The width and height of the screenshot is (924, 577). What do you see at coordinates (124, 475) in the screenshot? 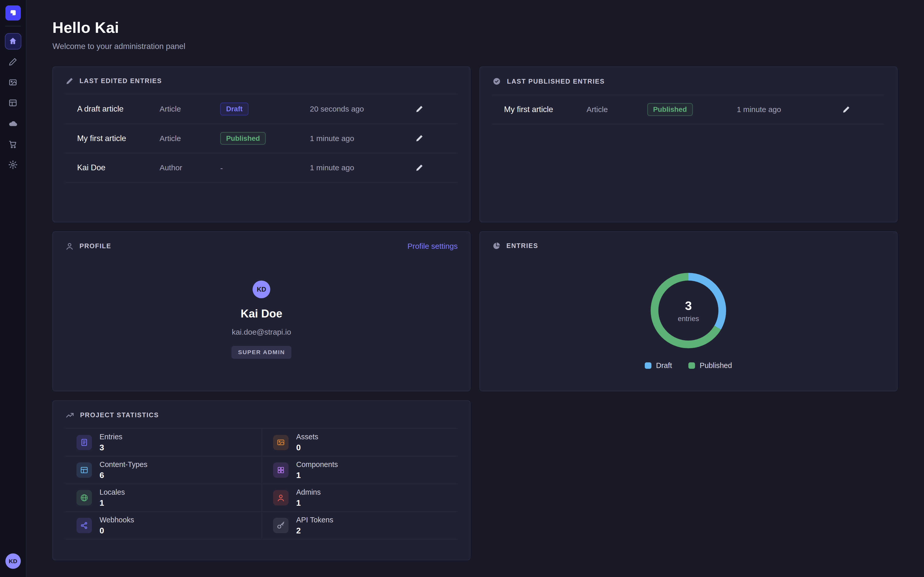
I see `stat-value: 6` at bounding box center [124, 475].